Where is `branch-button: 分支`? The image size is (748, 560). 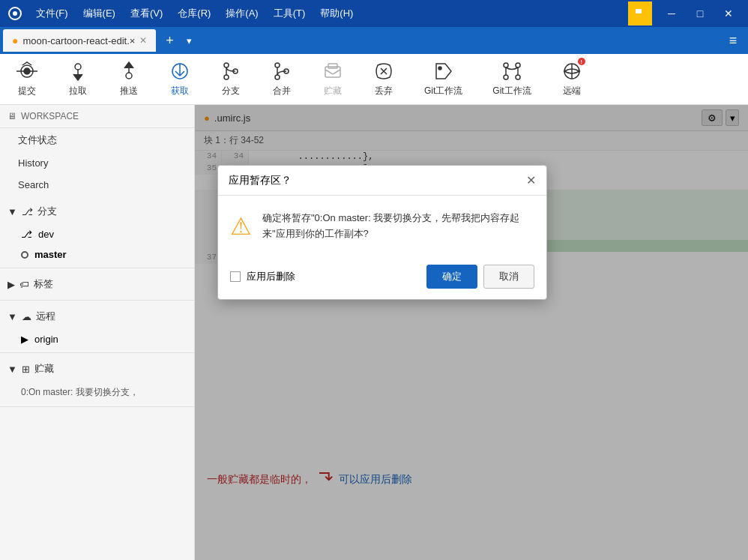 branch-button: 分支 is located at coordinates (231, 79).